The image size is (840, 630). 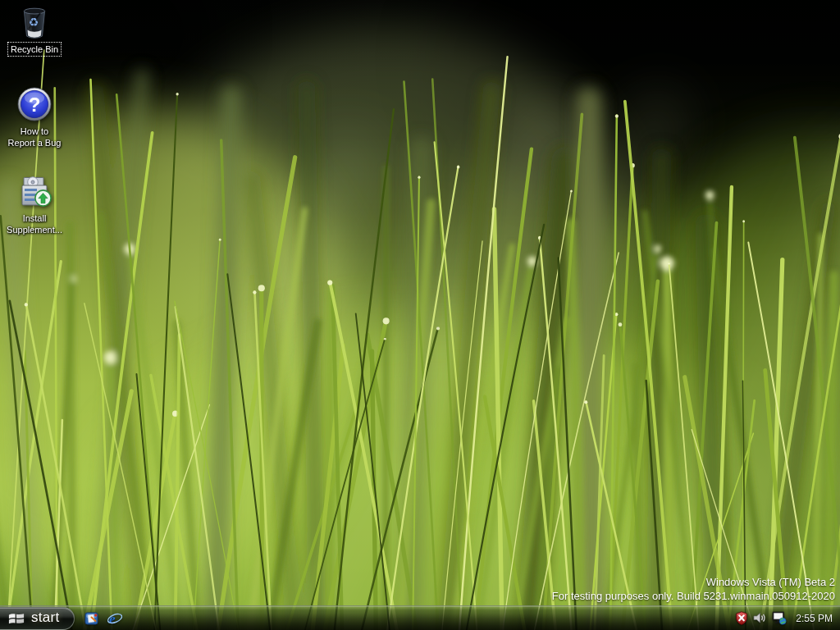 What do you see at coordinates (112, 619) in the screenshot?
I see `svg-text: e` at bounding box center [112, 619].